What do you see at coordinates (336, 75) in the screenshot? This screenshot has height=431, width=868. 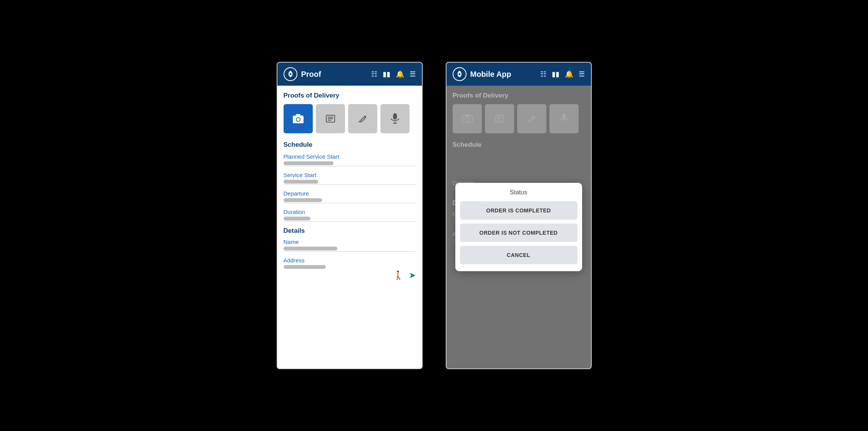 I see `left-app-title: Proof` at bounding box center [336, 75].